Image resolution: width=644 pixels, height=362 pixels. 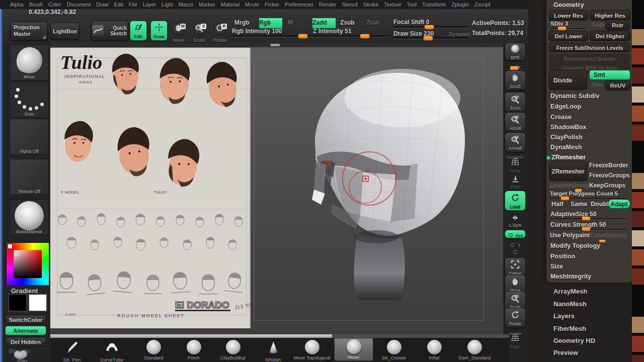 What do you see at coordinates (328, 5) in the screenshot?
I see `menu-render: Render` at bounding box center [328, 5].